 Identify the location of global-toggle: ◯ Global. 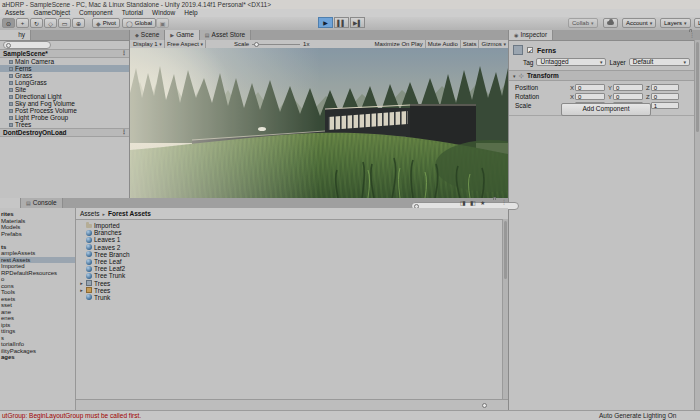
(139, 23).